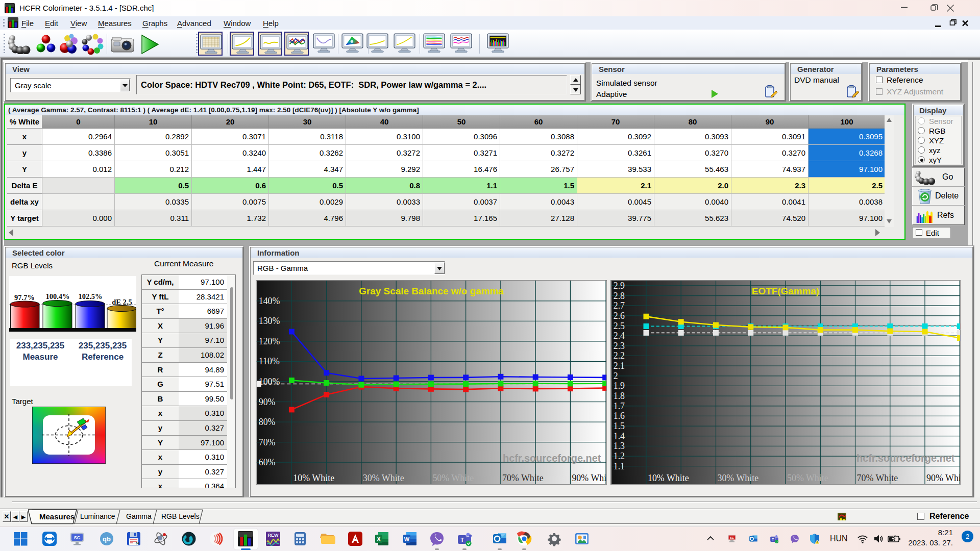 The image size is (980, 551). Describe the element at coordinates (274, 535) in the screenshot. I see `svg-text: REW` at that location.